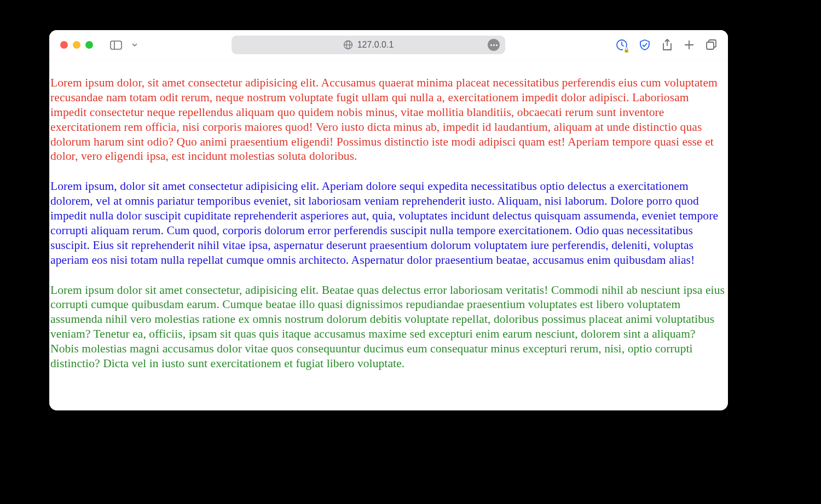 This screenshot has height=504, width=821. What do you see at coordinates (389, 327) in the screenshot?
I see `paragraph-3: Lorem ipsum dolor sit amet consectetur, …` at bounding box center [389, 327].